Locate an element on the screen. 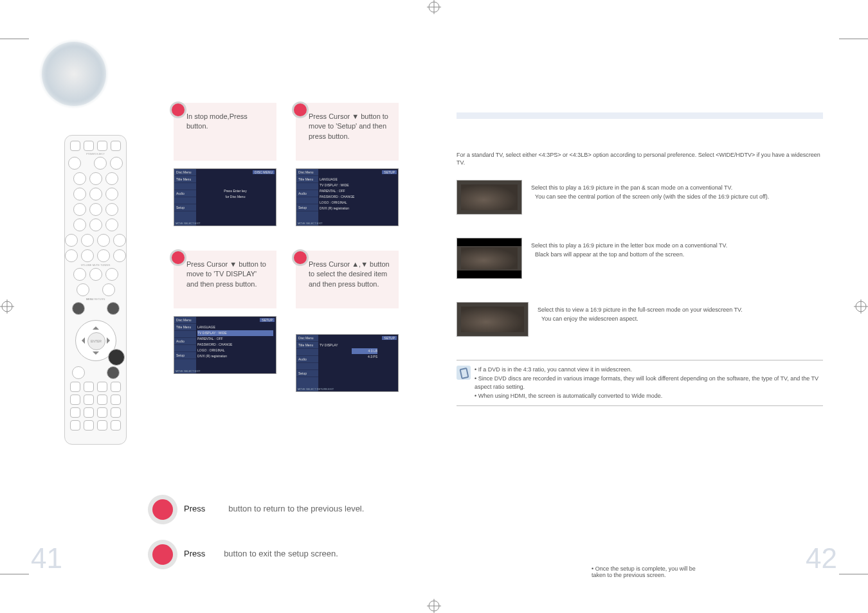 The width and height of the screenshot is (868, 613). intro-text: For a standard TV, select either <4:3PS>… is located at coordinates (640, 159).